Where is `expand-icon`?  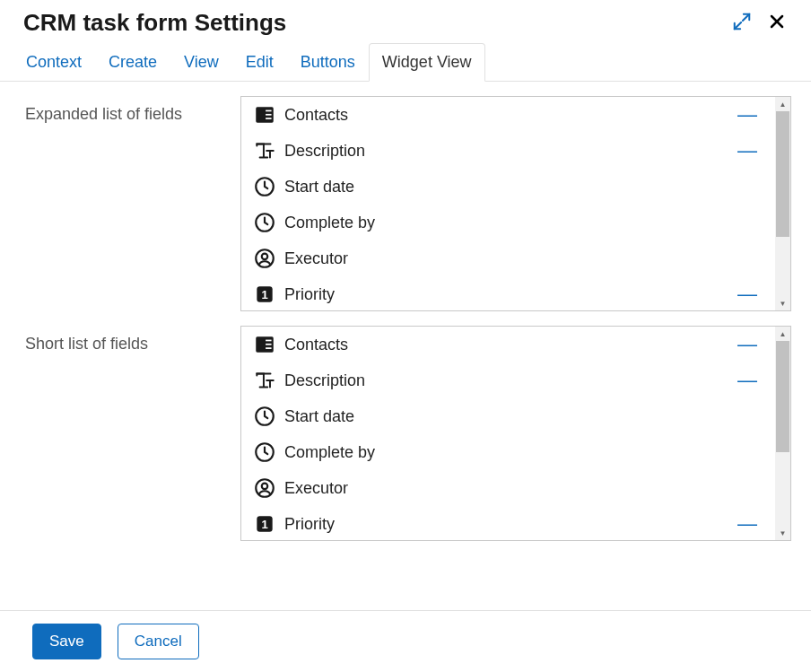
expand-icon is located at coordinates (742, 23).